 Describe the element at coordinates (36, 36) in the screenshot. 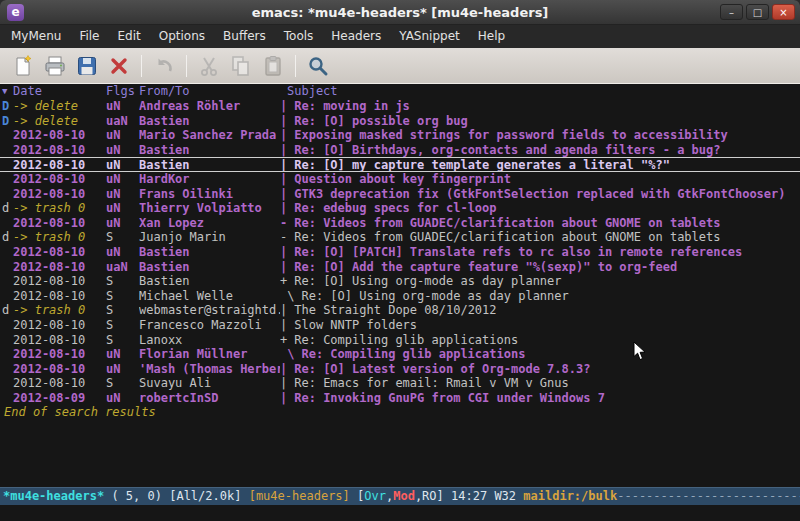

I see `menu-item-mymenu: MyMenu` at that location.